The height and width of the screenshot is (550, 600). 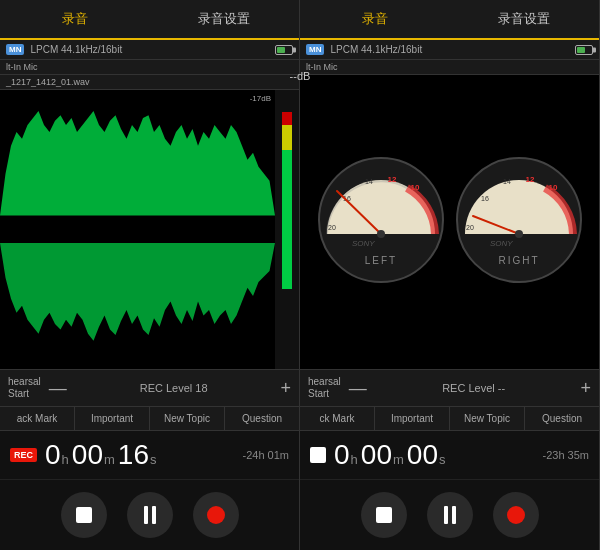 What do you see at coordinates (324, 388) in the screenshot?
I see `start-label-right: hearsalStart` at bounding box center [324, 388].